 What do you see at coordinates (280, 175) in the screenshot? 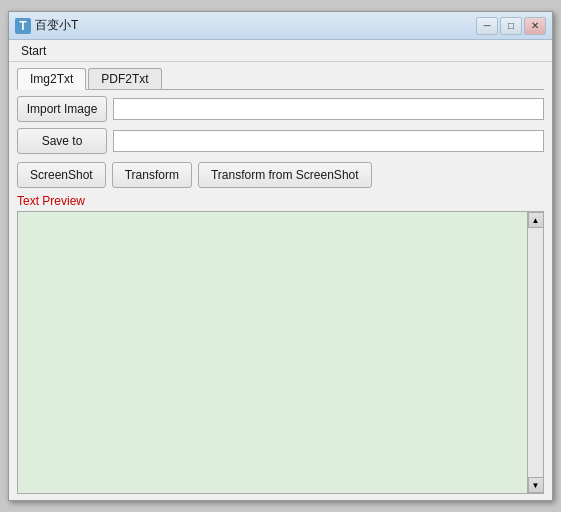
I see `action-buttons-row: ScreenShot Transform Transform from Scre…` at bounding box center [280, 175].